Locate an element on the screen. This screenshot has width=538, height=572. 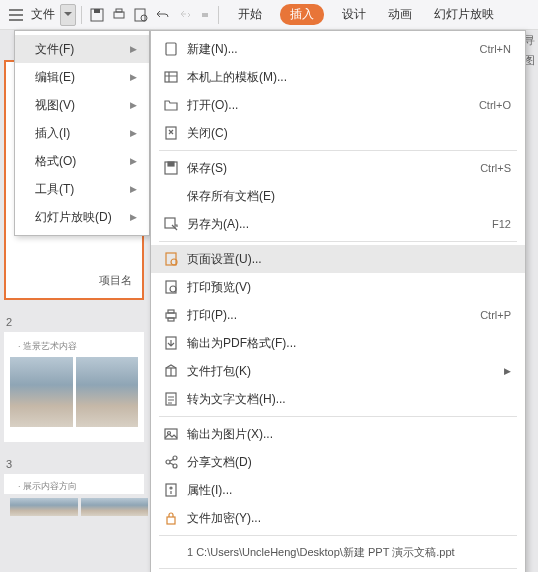
top-toolbar: 文件 开始 插入 设计 动画 幻灯片放映 is located at coordinates (269, 15).